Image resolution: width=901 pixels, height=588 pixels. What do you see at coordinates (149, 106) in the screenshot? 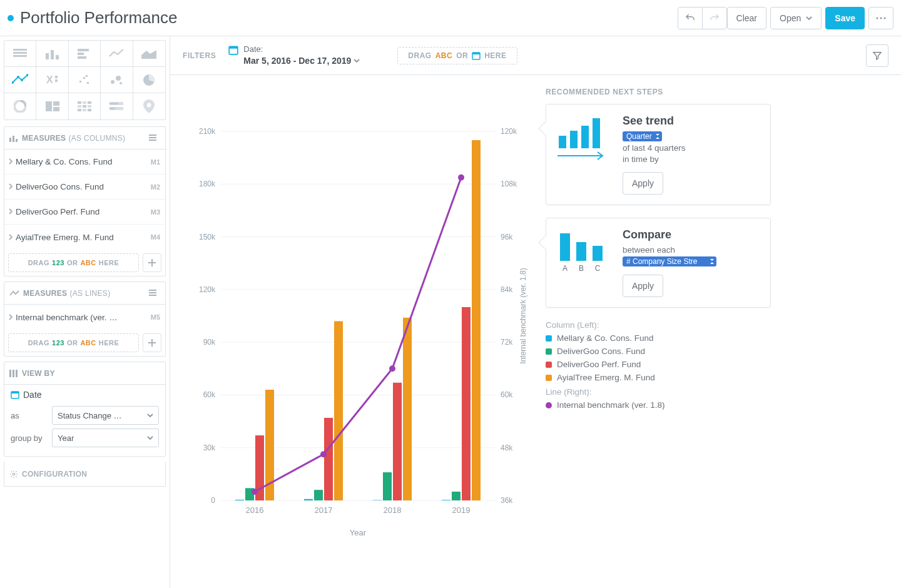
I see `chart-type-geo` at bounding box center [149, 106].